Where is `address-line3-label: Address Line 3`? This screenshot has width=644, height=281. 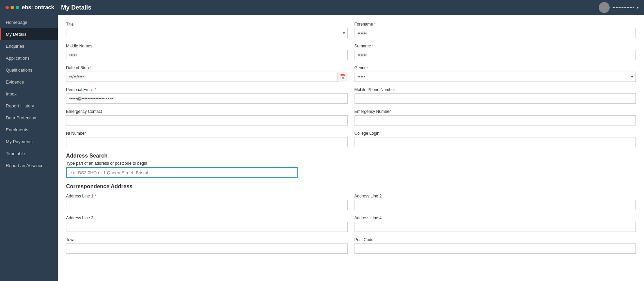
address-line3-label: Address Line 3 is located at coordinates (207, 218).